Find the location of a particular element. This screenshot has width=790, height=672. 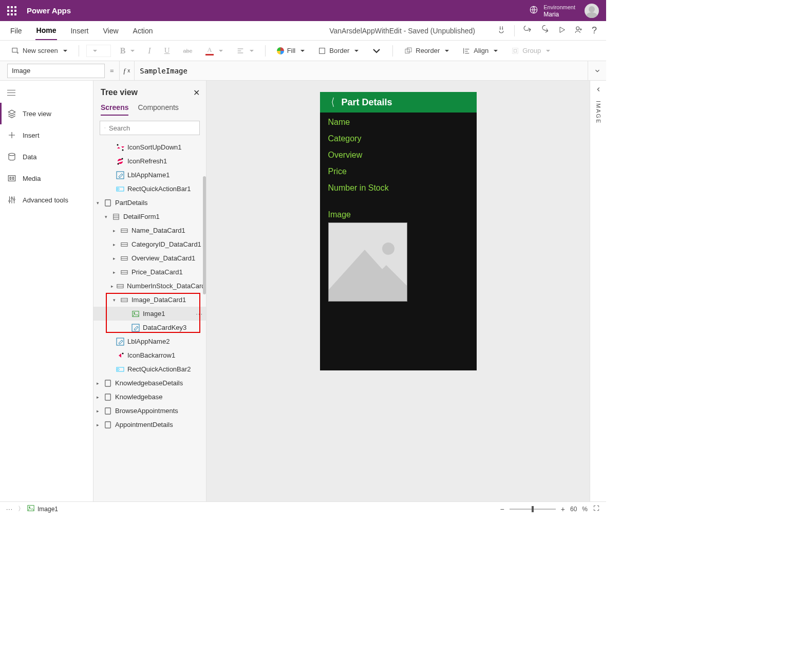

tree-node-card: ▸NumberInStock_DataCard1 is located at coordinates (150, 286).